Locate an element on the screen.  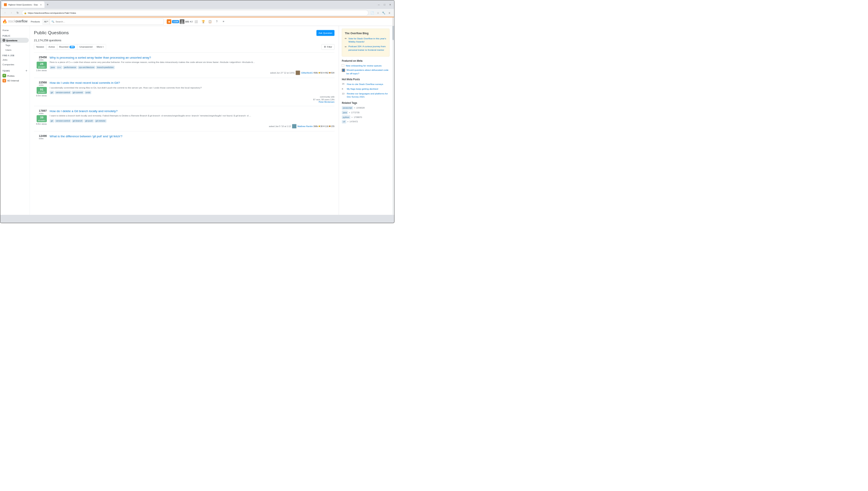
settings-button: 🔧 is located at coordinates (384, 13).